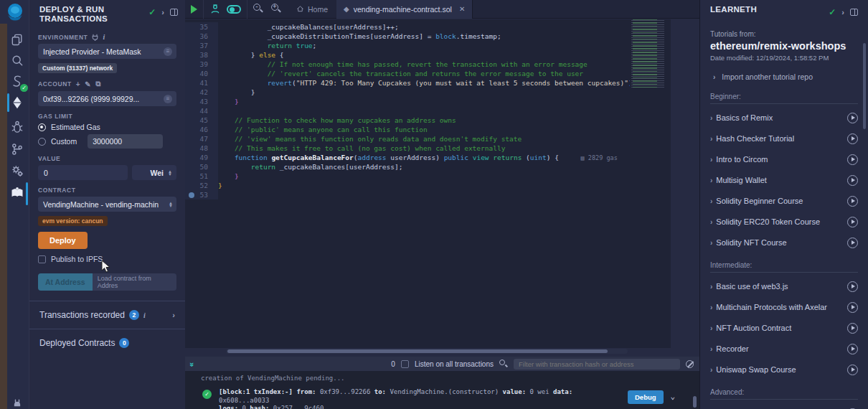 Image resolution: width=868 pixels, height=409 pixels. Describe the element at coordinates (42, 142) in the screenshot. I see `custom-gas-radio` at that location.